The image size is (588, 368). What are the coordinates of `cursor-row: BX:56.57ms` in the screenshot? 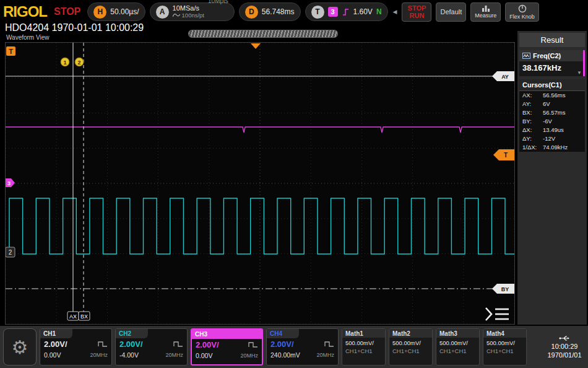 It's located at (552, 113).